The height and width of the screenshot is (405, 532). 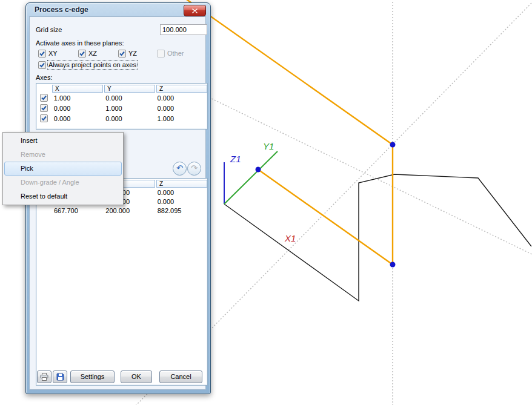 What do you see at coordinates (393, 265) in the screenshot?
I see `edge-point-middle` at bounding box center [393, 265].